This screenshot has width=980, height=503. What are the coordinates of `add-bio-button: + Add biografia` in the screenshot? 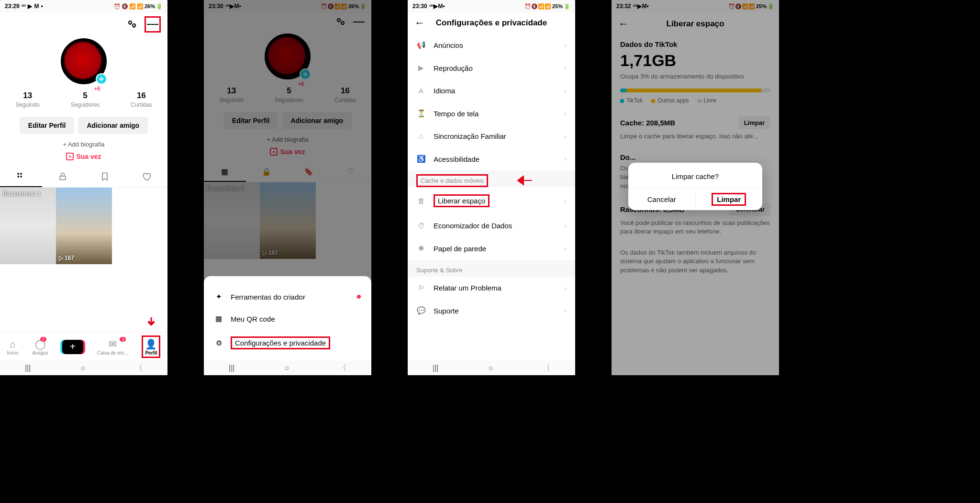 It's located at (84, 145).